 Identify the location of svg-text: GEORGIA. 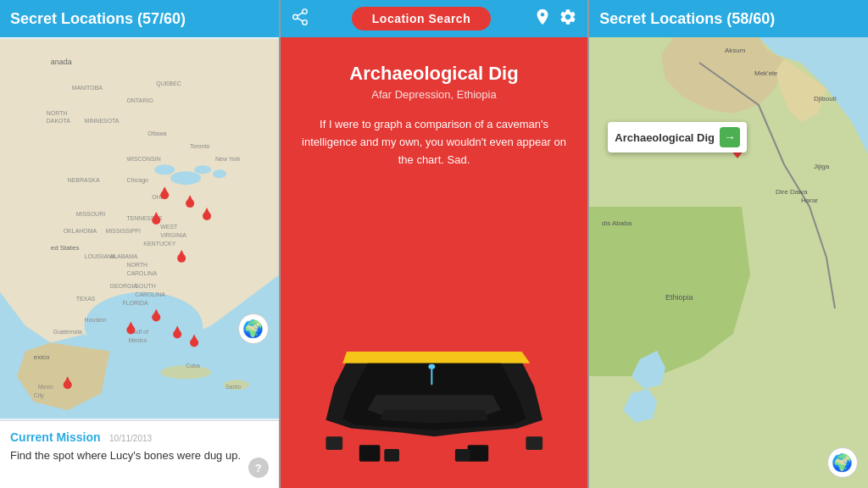
(124, 286).